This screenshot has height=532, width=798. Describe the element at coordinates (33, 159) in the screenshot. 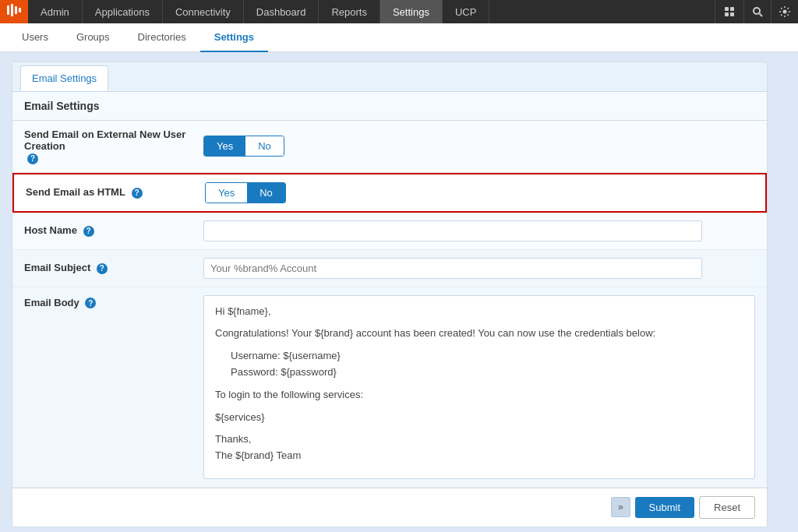

I see `send-email-help-icon: ?` at that location.